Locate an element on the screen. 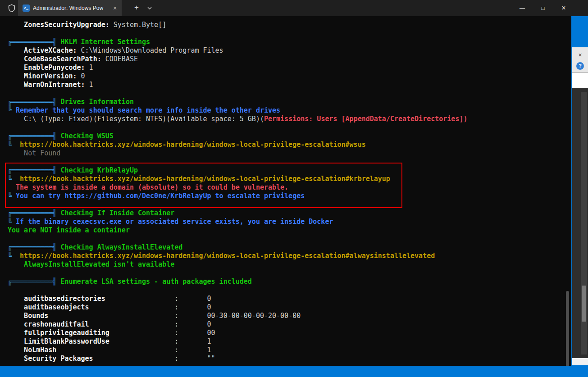 This screenshot has height=377, width=588. terminal-line: EnablePunycode: 1 is located at coordinates (289, 68).